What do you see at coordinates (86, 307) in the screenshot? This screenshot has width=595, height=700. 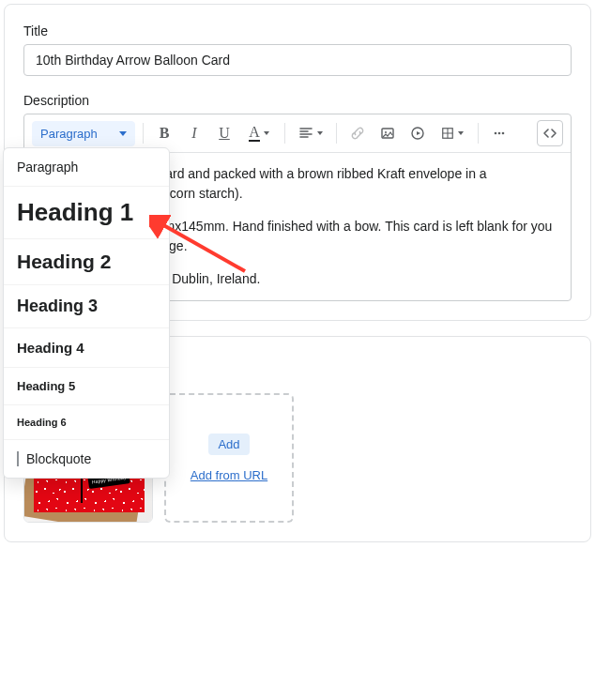 I see `dropdown-item-heading3: Heading 3` at bounding box center [86, 307].